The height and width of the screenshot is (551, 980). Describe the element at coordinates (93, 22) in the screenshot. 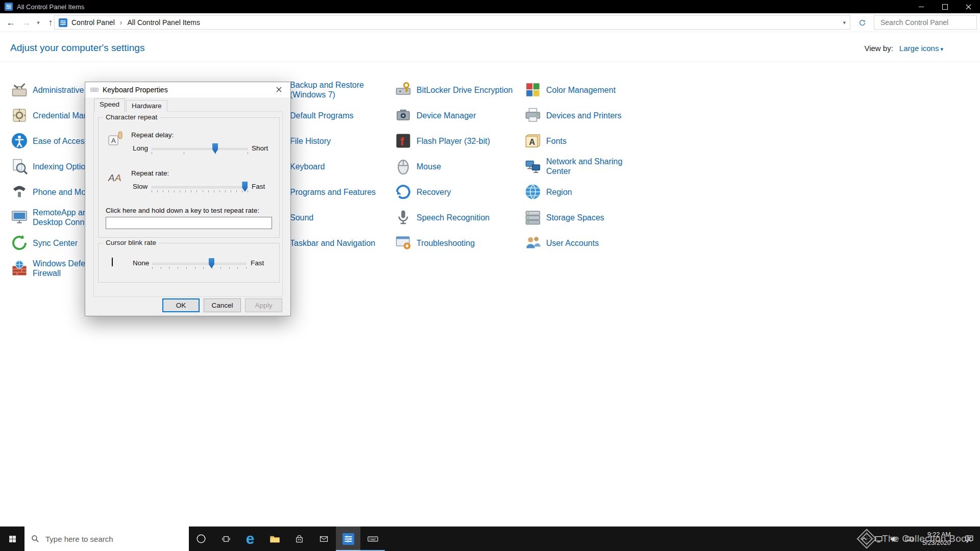

I see `breadcrumb-control-panel: Control Panel` at that location.